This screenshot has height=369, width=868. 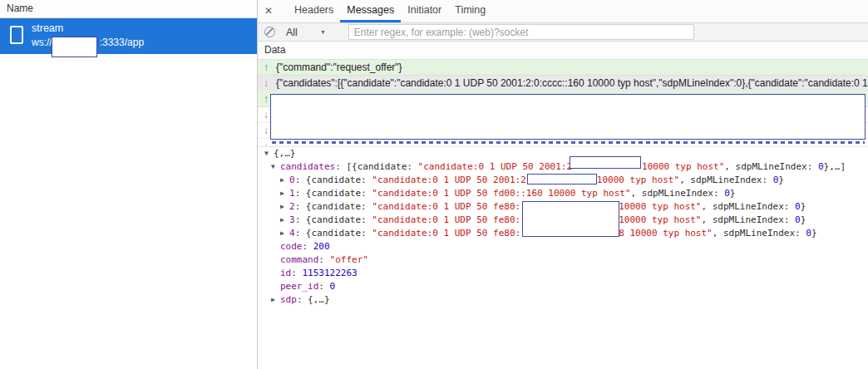 What do you see at coordinates (371, 12) in the screenshot?
I see `tab-messages: Messages` at bounding box center [371, 12].